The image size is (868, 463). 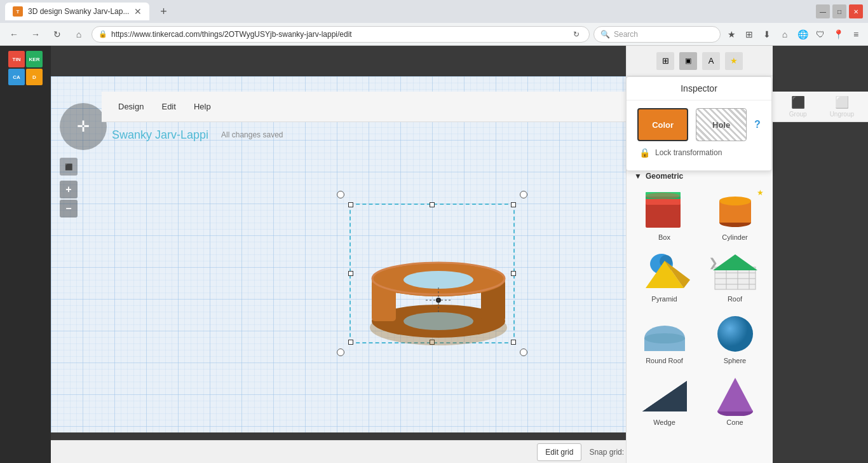 I want to click on box-thumbnail, so click(x=665, y=210).